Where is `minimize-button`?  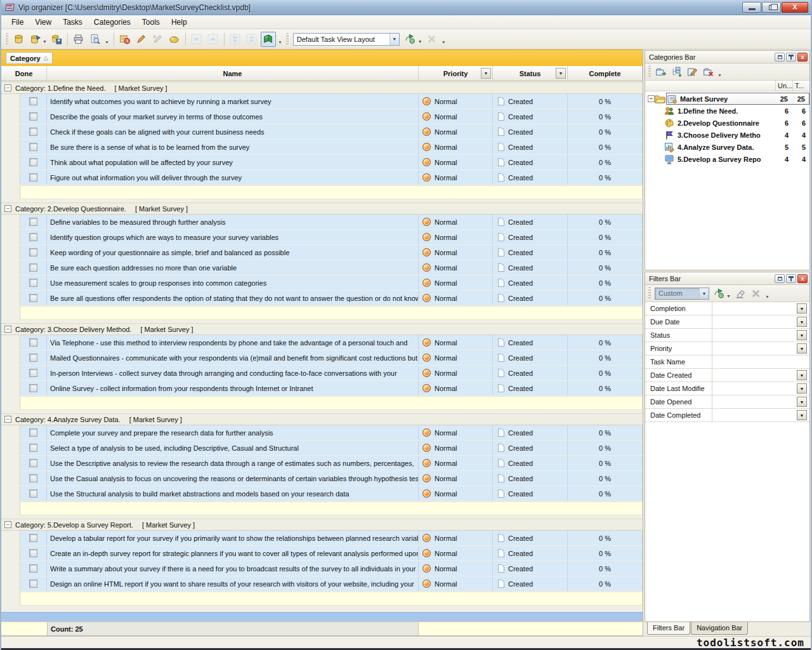
minimize-button is located at coordinates (752, 8).